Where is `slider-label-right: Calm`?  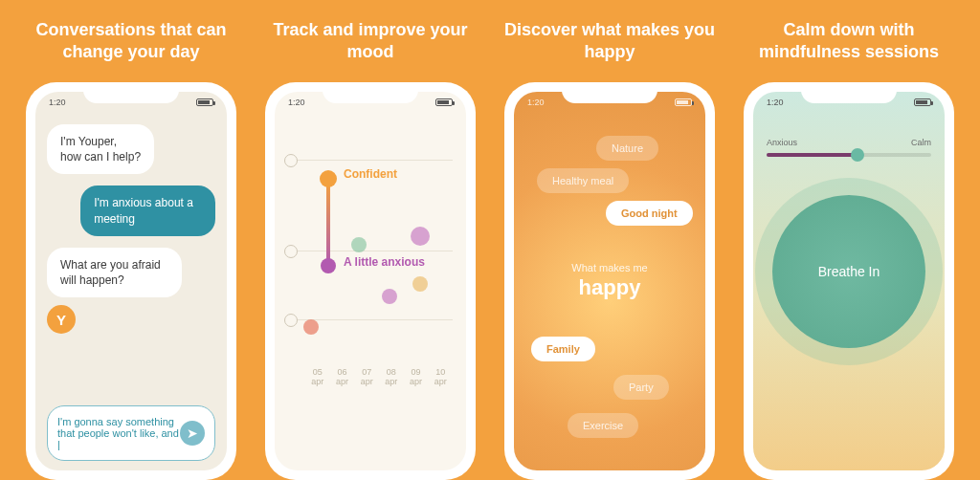 slider-label-right: Calm is located at coordinates (921, 142).